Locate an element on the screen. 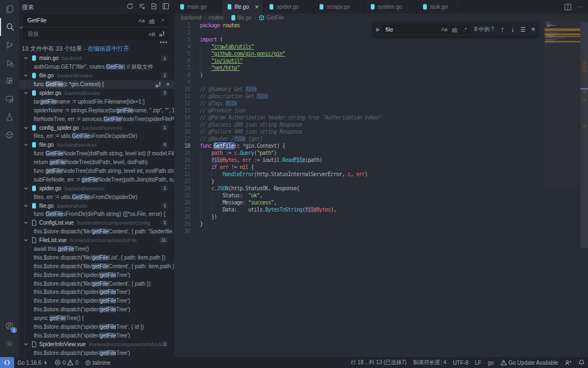 This screenshot has height=368, width=588. tab-spider.go: spider.go is located at coordinates (289, 7).